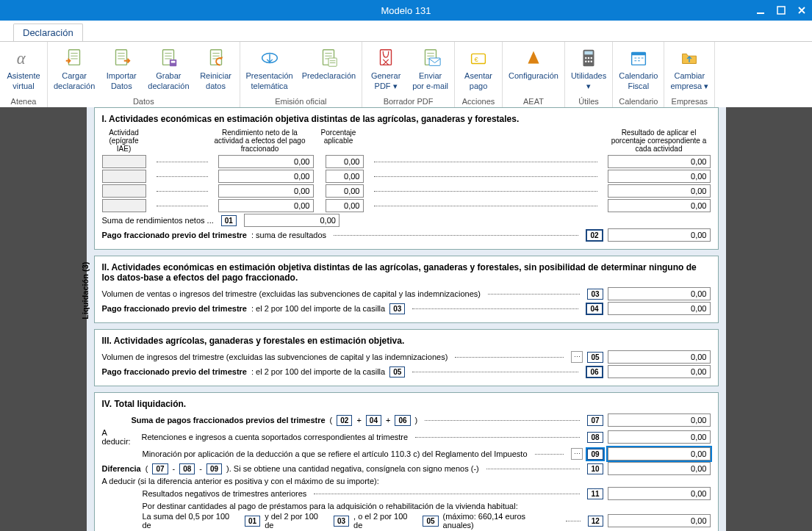 The width and height of the screenshot is (812, 531). What do you see at coordinates (406, 75) in the screenshot?
I see `ribbon: αAsistentevirtualAteneaCargardeclaración…` at bounding box center [406, 75].